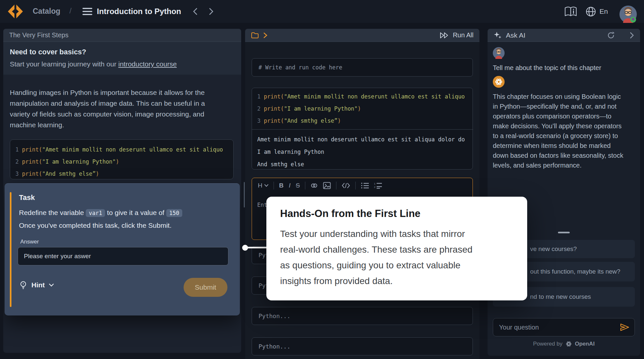 Image resolution: width=644 pixels, height=359 pixels. I want to click on svg-text: 2, so click(375, 187).